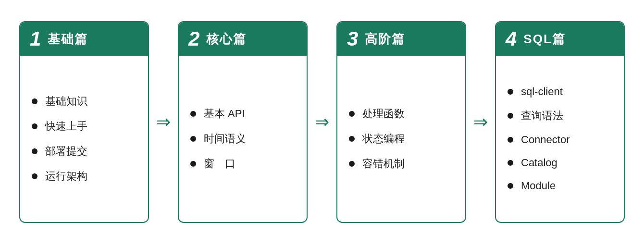 This screenshot has height=244, width=644. I want to click on card-3-item-3: 容错机制, so click(401, 164).